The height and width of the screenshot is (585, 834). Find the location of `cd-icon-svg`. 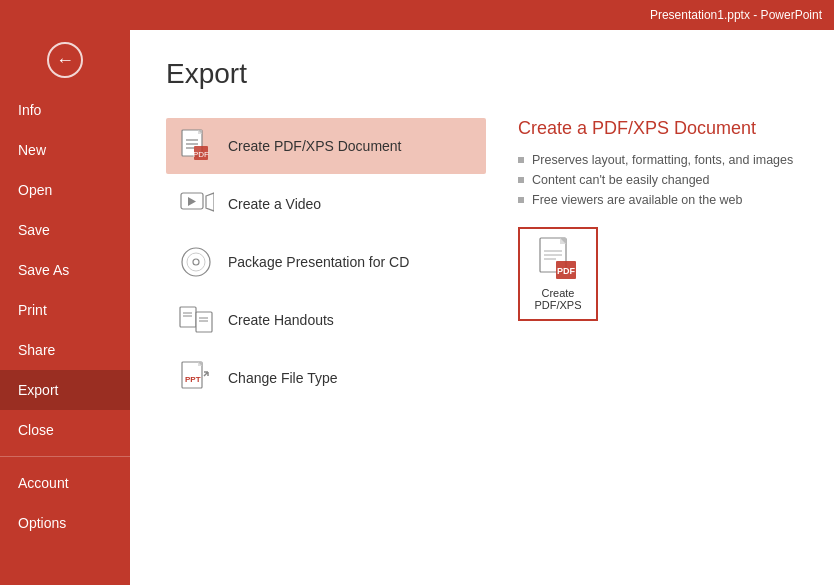

cd-icon-svg is located at coordinates (196, 262).